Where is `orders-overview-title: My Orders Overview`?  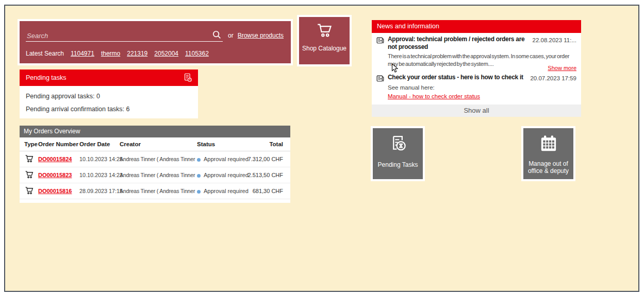 orders-overview-title: My Orders Overview is located at coordinates (155, 132).